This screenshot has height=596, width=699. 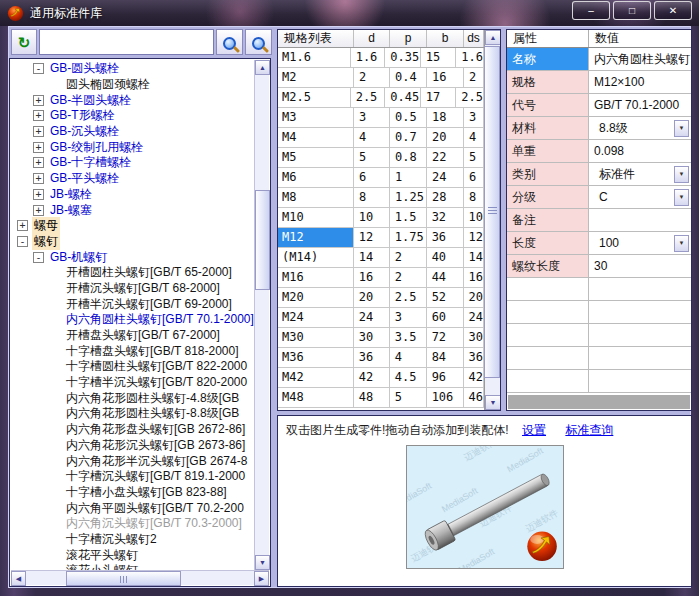 I want to click on tree-horizontal-scrollbar, so click(x=140, y=578).